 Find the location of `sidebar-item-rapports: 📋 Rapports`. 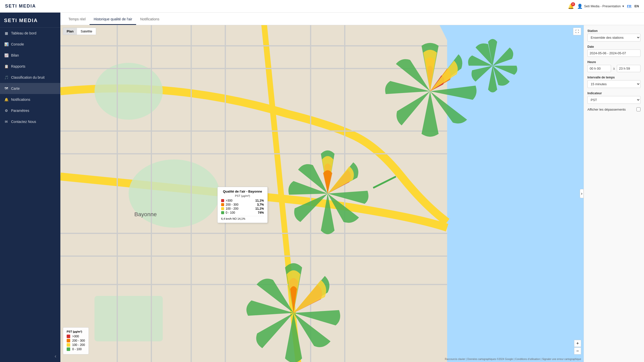

sidebar-item-rapports: 📋 Rapports is located at coordinates (30, 66).